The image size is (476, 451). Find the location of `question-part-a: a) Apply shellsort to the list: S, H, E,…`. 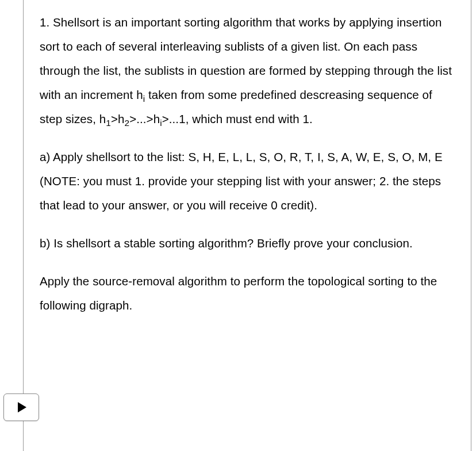

question-part-a: a) Apply shellsort to the list: S, H, E,… is located at coordinates (247, 181).